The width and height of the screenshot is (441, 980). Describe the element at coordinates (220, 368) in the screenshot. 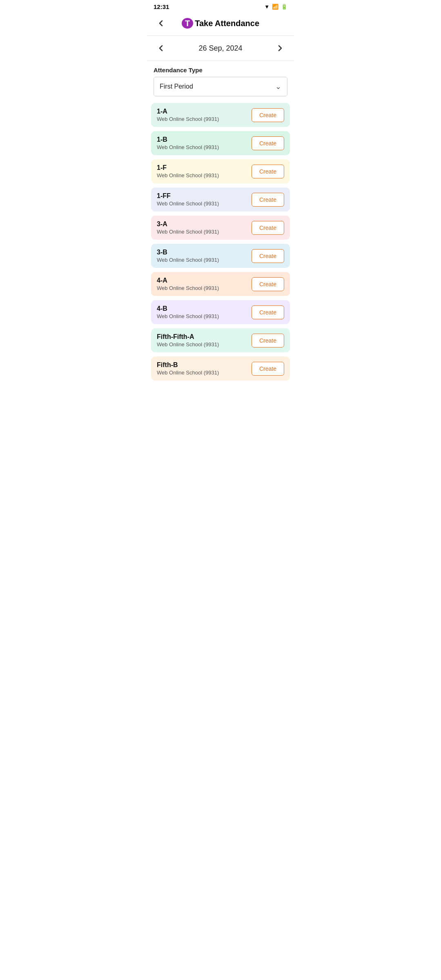

I see `class-card-fifth-b: Fifth-BWeb Online School (9931)Create` at that location.